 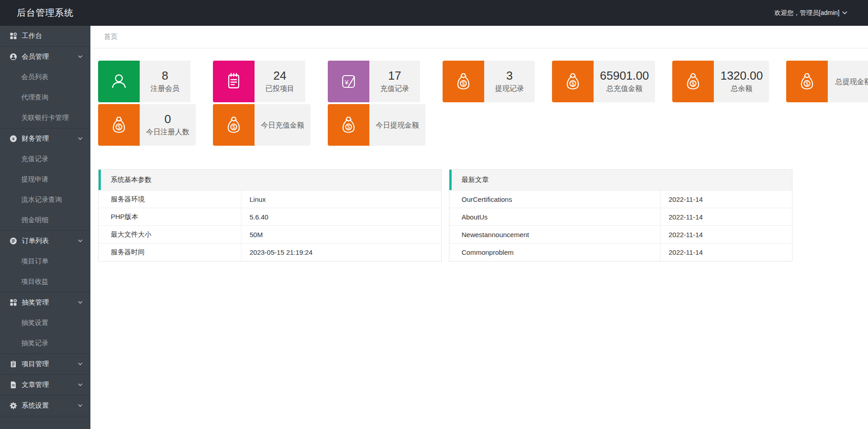 What do you see at coordinates (45, 221) in the screenshot?
I see `sidebar-menu: 工作台 会员管理 会员列表代理查询关联银行卡管理 财务管理 充值记录提现申请流水…` at bounding box center [45, 221].